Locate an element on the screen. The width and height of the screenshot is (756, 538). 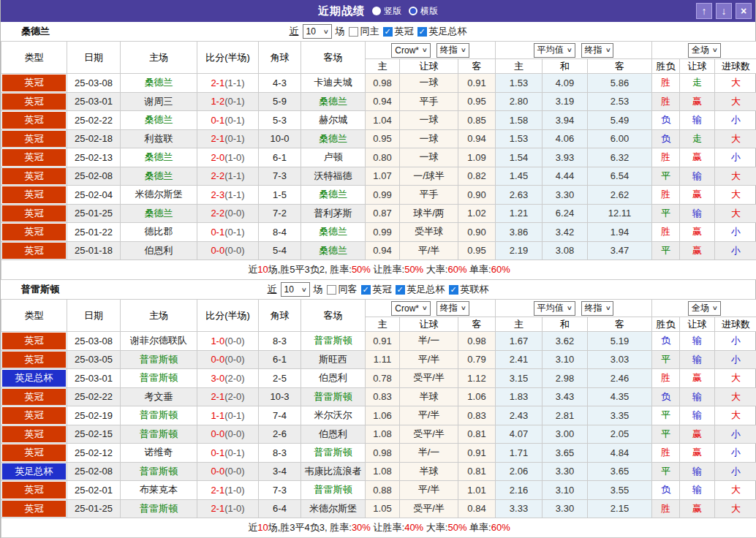
team-name: 桑德兰 is located at coordinates (35, 31).